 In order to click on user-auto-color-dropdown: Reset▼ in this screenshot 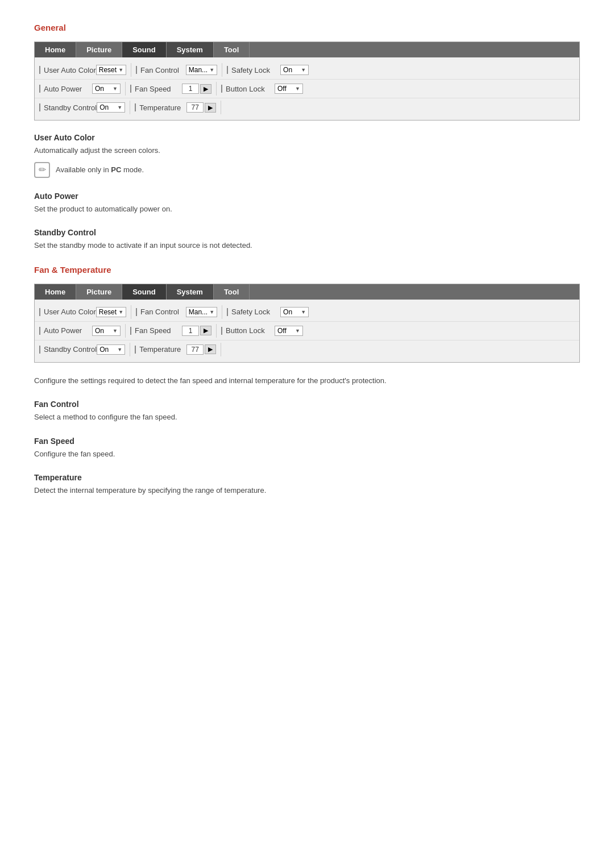, I will do `click(111, 70)`.